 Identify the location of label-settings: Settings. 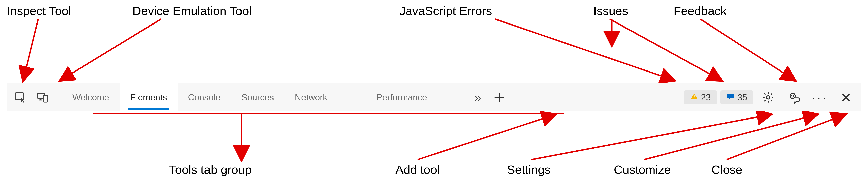
(529, 169).